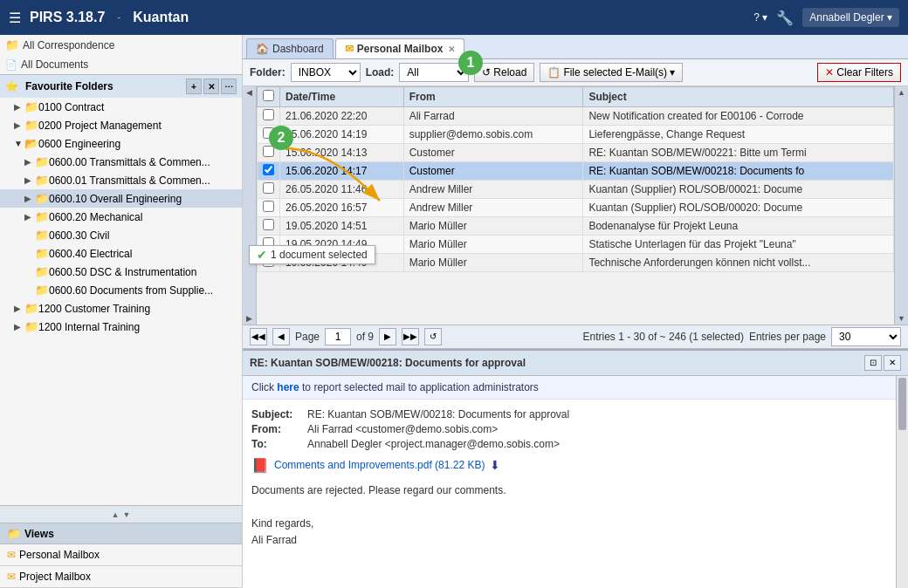  I want to click on project-mailbox-item: ✉ Project Mailbox, so click(120, 578).